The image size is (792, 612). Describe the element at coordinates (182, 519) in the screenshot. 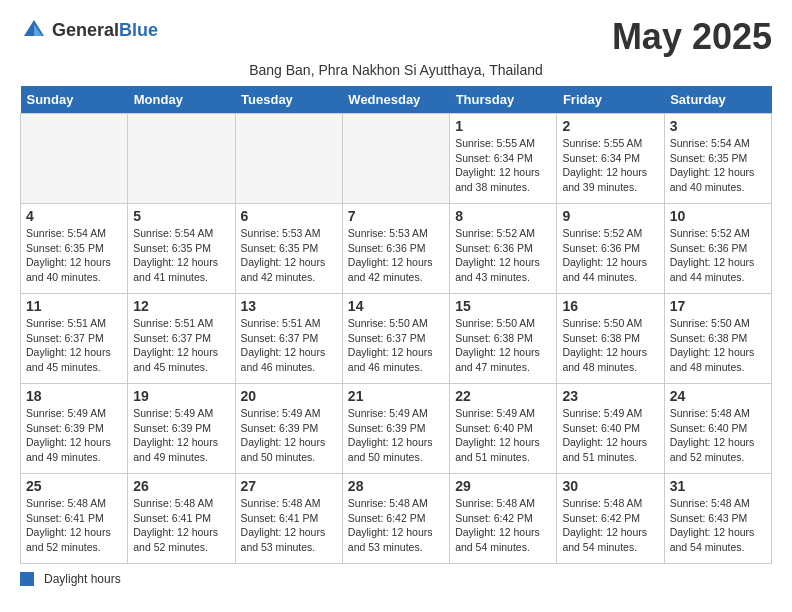

I see `cal-cell: 26Sunrise: 5:48 AM Sunset: 6:41 PM Dayli…` at that location.